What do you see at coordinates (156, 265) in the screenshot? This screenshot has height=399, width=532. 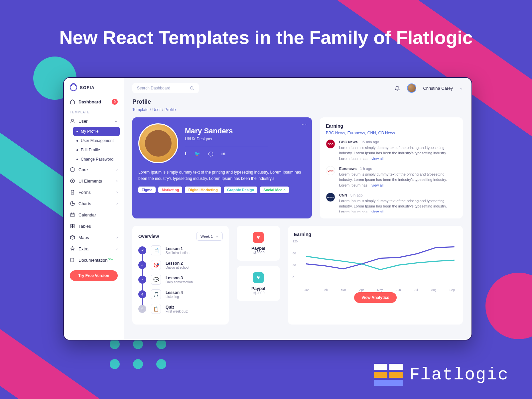 I see `lesson-icon: 🎯` at bounding box center [156, 265].